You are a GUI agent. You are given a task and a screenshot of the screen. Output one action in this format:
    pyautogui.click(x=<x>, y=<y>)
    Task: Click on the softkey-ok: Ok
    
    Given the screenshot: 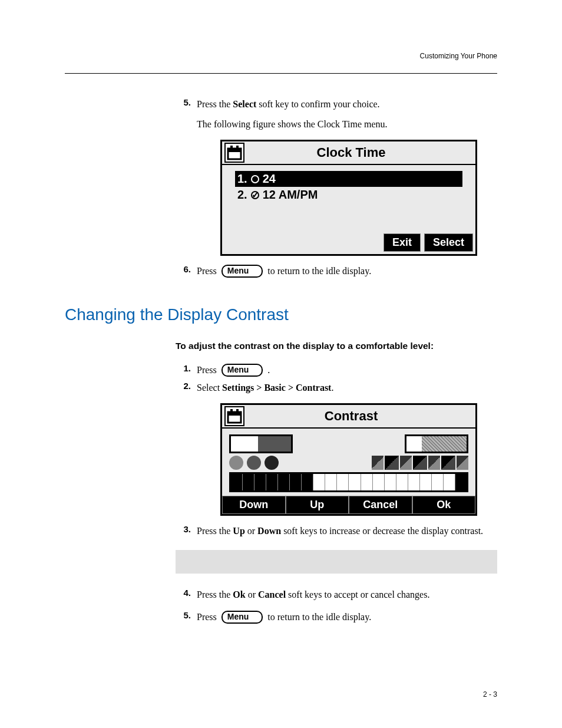 What is the action you would take?
    pyautogui.click(x=444, y=505)
    